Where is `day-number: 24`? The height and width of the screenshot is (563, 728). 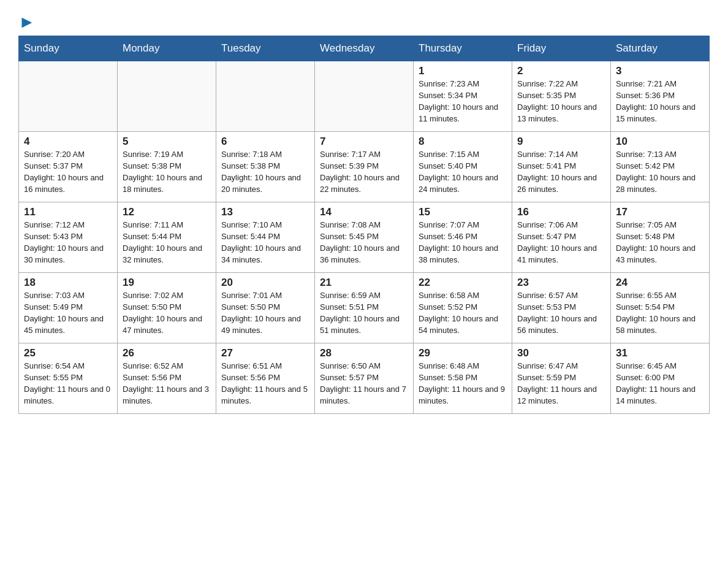 day-number: 24 is located at coordinates (660, 283).